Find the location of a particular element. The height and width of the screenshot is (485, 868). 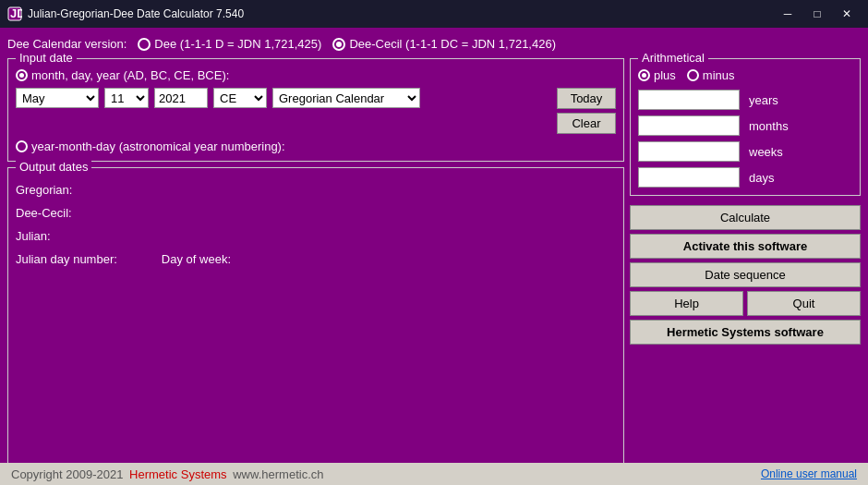

dee-option1: Dee (1-1-1 D = JDN 1,721,425) is located at coordinates (229, 44).